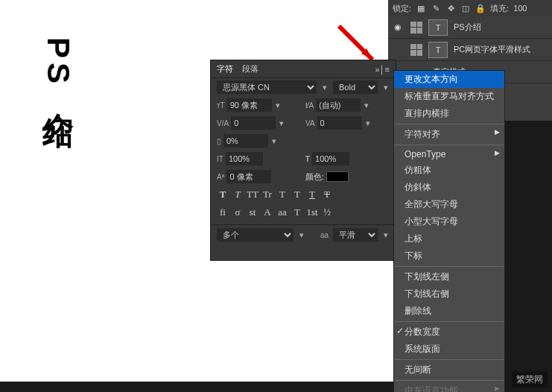  I want to click on watermark-text: 繁荣网, so click(530, 380).